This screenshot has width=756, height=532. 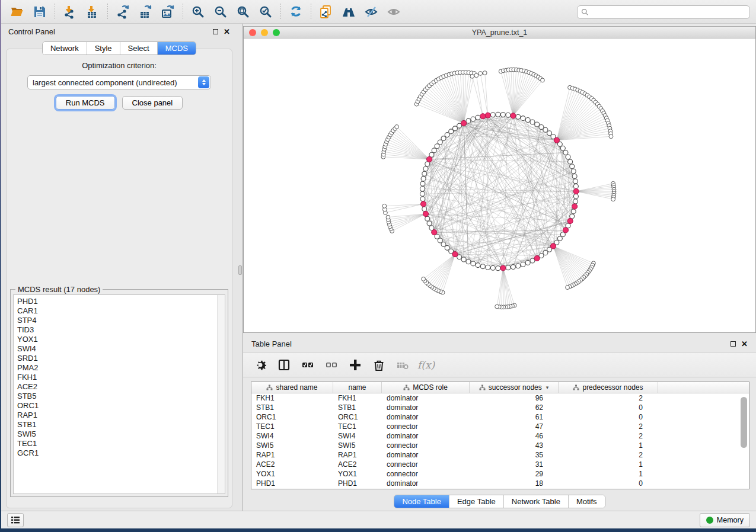 What do you see at coordinates (115, 349) in the screenshot?
I see `mcds-result-item: SWI4` at bounding box center [115, 349].